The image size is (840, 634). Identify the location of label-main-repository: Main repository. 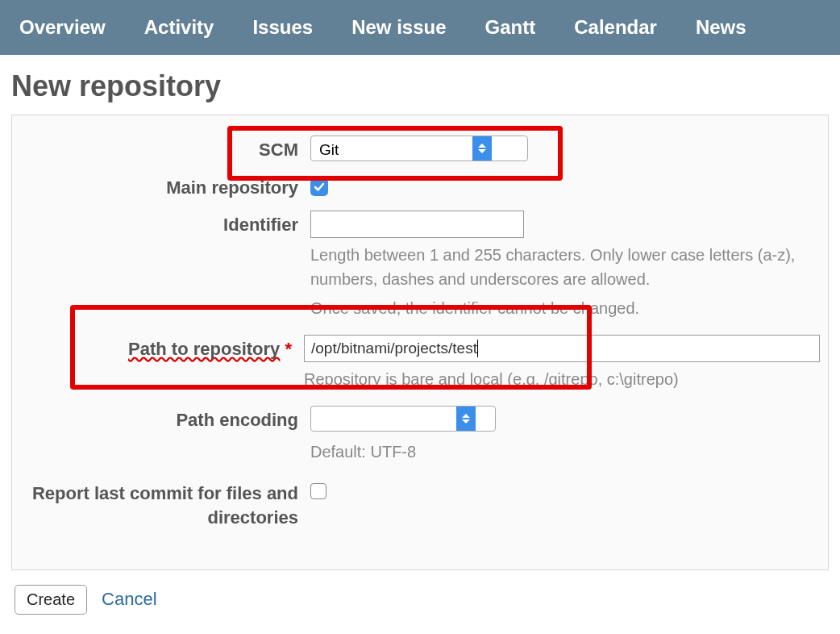
(161, 187).